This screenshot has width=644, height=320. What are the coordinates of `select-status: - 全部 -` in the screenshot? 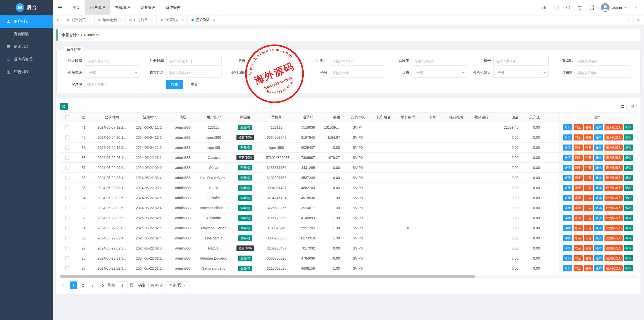 It's located at (439, 73).